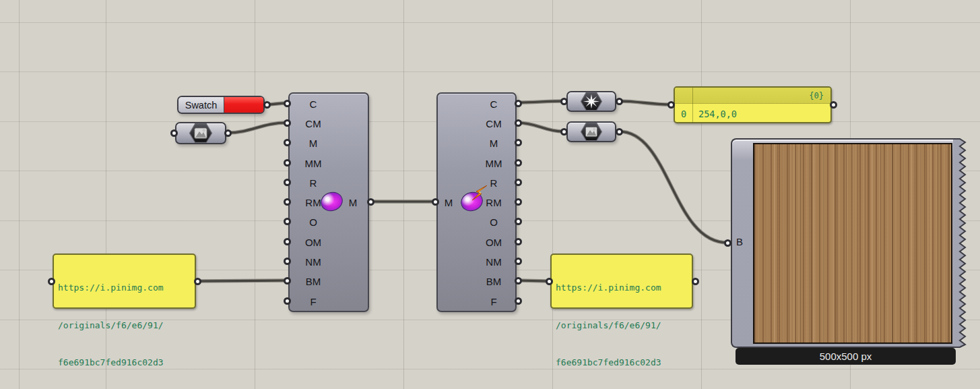 Image resolution: width=980 pixels, height=389 pixels. What do you see at coordinates (267, 105) in the screenshot?
I see `swatch-output-grip` at bounding box center [267, 105].